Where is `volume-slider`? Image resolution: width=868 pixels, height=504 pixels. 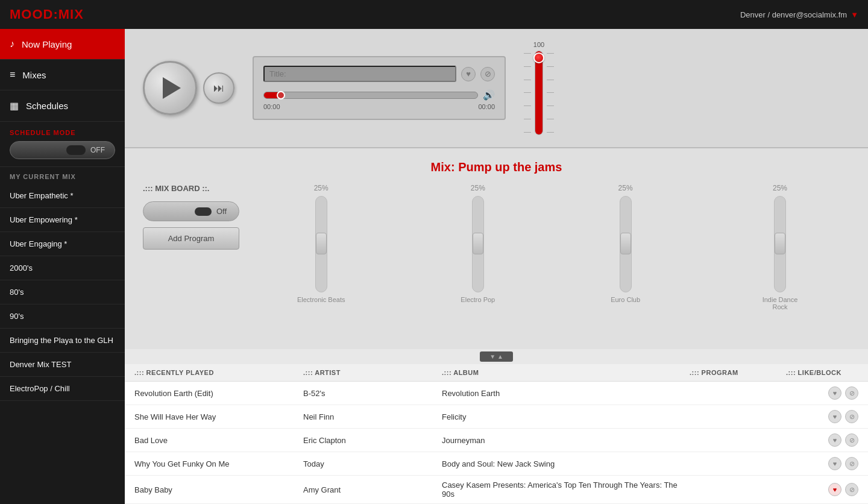
volume-slider is located at coordinates (539, 93).